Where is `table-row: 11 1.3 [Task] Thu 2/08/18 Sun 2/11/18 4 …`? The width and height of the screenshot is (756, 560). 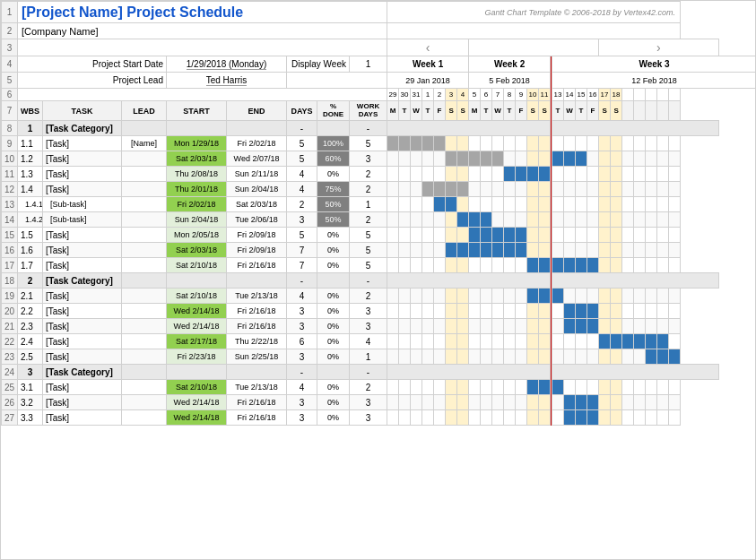 table-row: 11 1.3 [Task] Thu 2/08/18 Sun 2/11/18 4 … is located at coordinates (379, 174).